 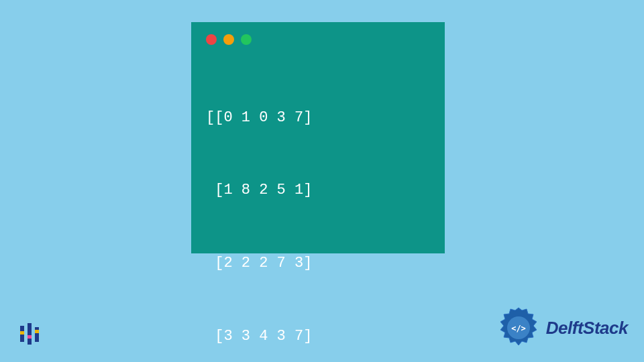 I want to click on brand-name: DelftStack, so click(x=587, y=328).